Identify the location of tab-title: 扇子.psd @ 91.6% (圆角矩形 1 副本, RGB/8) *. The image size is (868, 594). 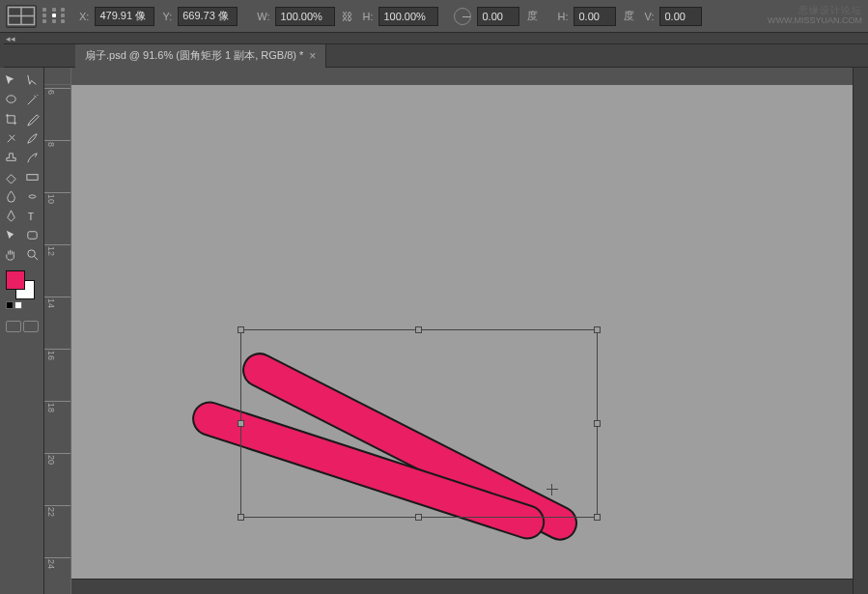
(194, 56).